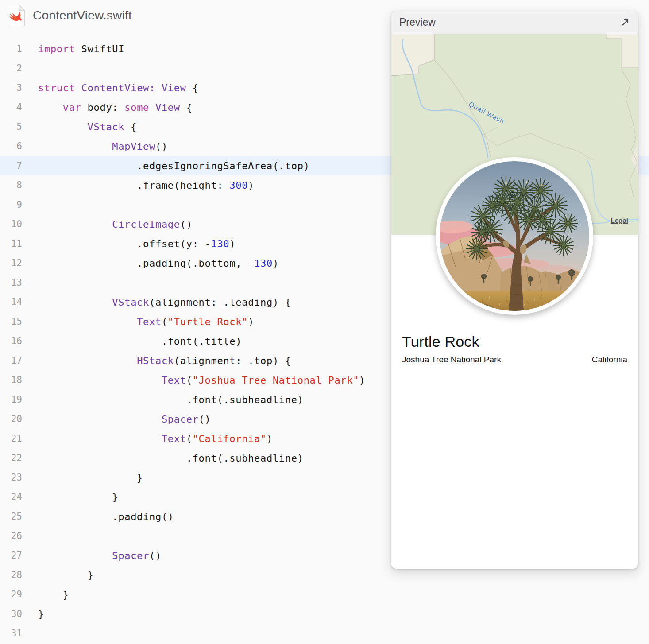 This screenshot has height=644, width=649. Describe the element at coordinates (324, 633) in the screenshot. I see `code-line: 31` at that location.